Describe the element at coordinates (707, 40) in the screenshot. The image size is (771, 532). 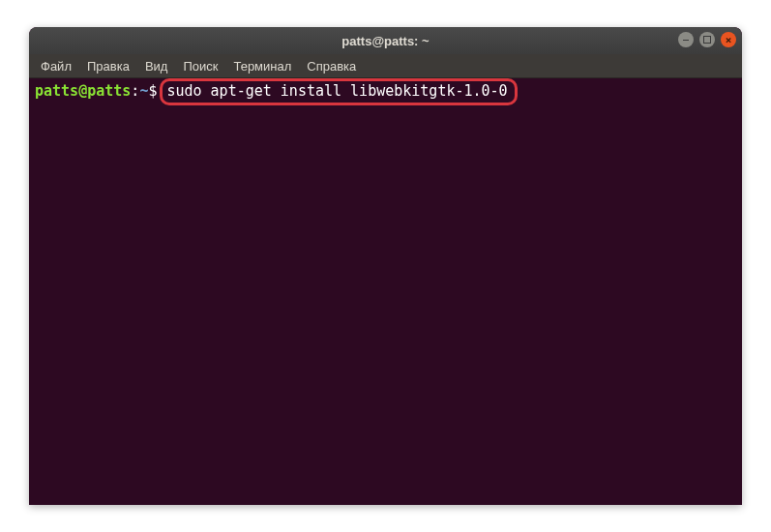
I see `window-controls` at that location.